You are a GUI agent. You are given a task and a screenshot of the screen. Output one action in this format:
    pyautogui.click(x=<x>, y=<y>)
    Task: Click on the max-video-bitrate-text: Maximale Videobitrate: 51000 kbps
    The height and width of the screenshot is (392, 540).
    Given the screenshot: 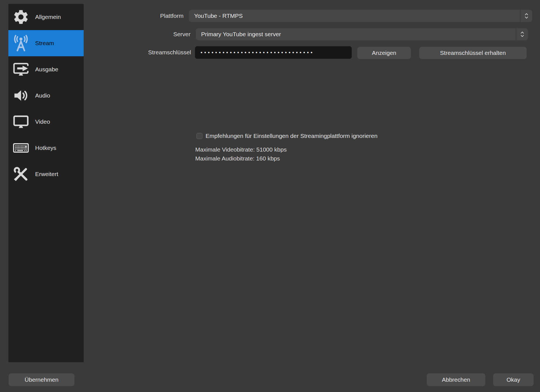 What is the action you would take?
    pyautogui.click(x=241, y=150)
    